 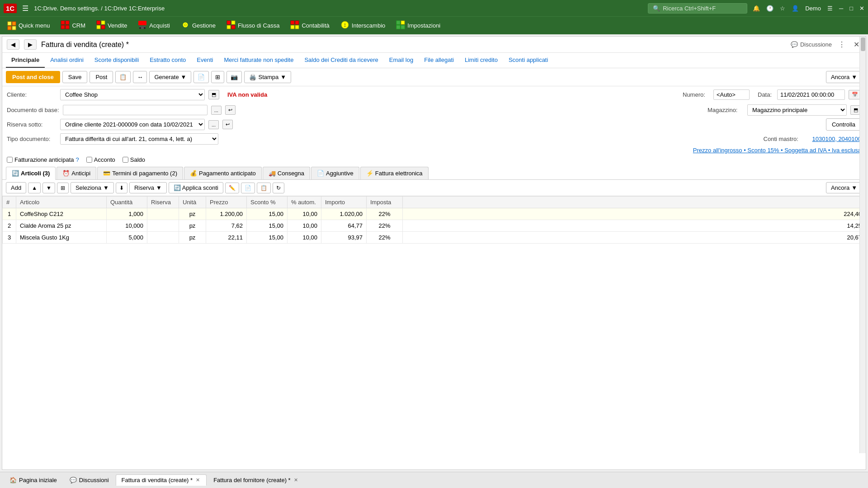 I want to click on import-button: ⬇, so click(x=122, y=188).